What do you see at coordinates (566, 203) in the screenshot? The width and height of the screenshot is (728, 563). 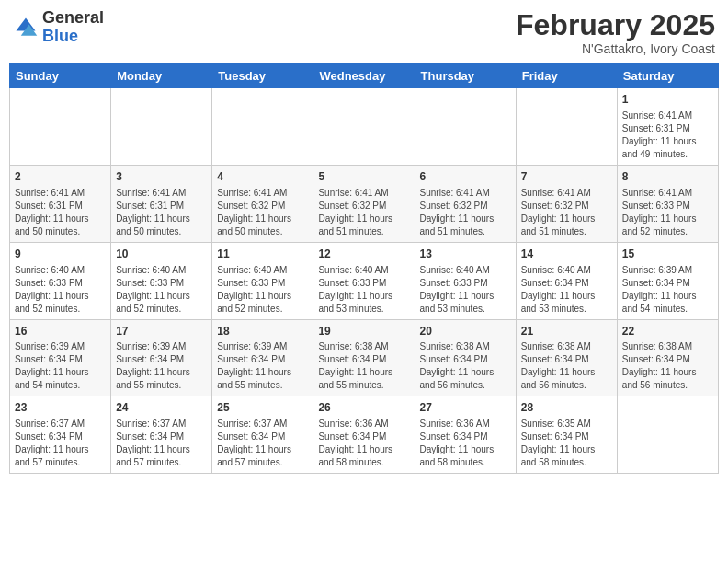 I see `calendar-cell: 7Sunrise: 6:41 AMSunset: 6:32 PMDaylight…` at bounding box center [566, 203].